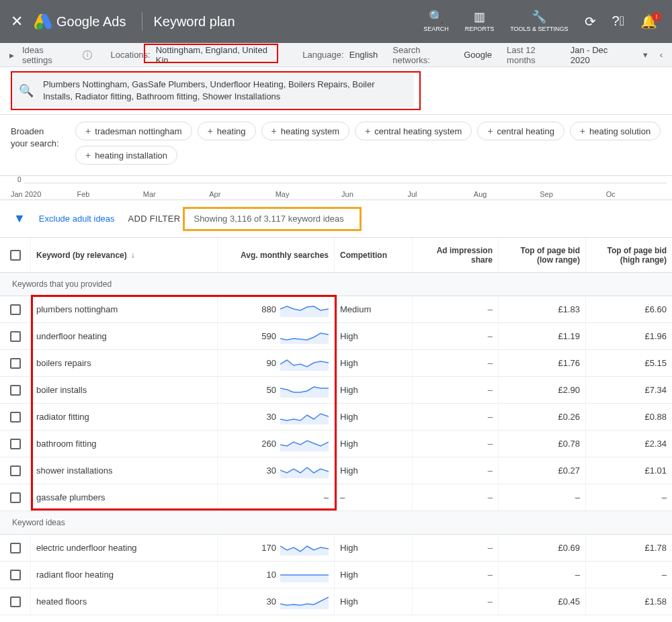  I want to click on cell-keyword: bathroom fitting, so click(124, 443).